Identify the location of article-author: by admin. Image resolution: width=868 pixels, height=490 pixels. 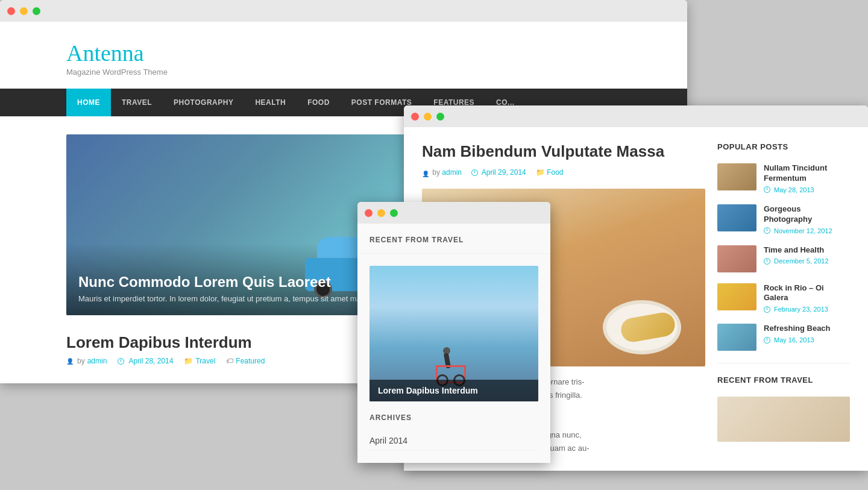
(442, 172).